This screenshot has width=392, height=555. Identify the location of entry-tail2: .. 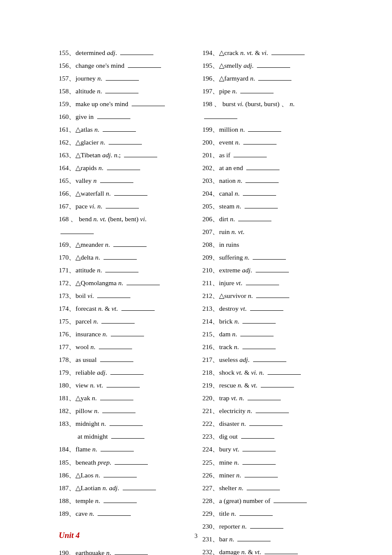
(264, 373).